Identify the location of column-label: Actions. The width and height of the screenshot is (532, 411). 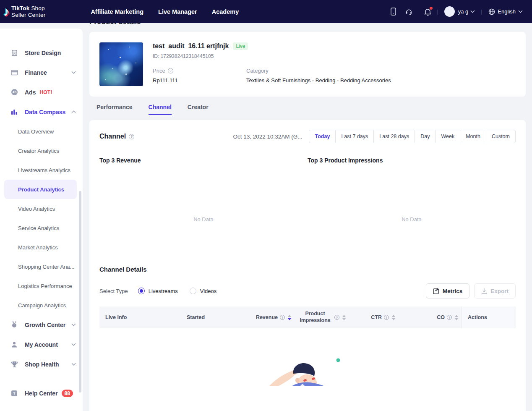
(477, 317).